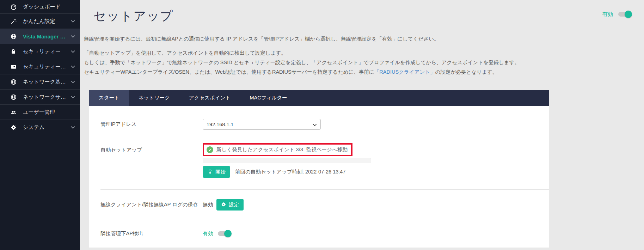 The width and height of the screenshot is (644, 250). What do you see at coordinates (617, 14) in the screenshot?
I see `wireless-management-enable: 有効` at bounding box center [617, 14].